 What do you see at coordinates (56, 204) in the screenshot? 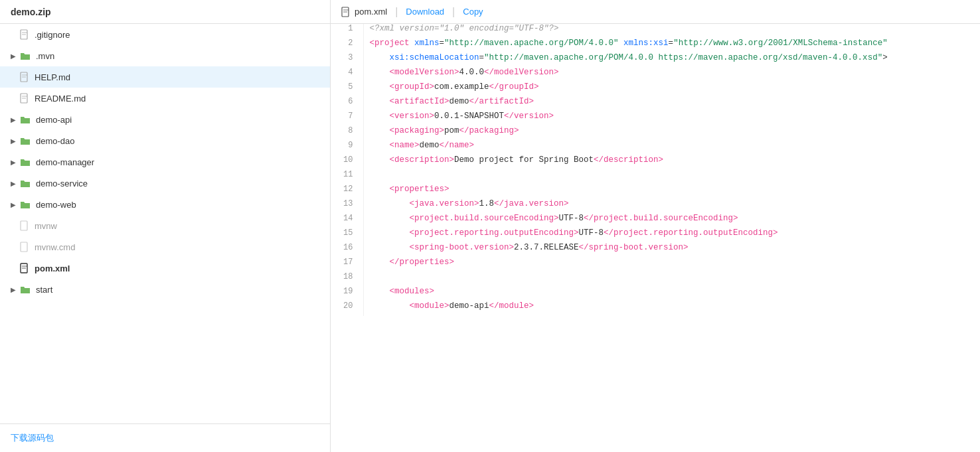
I see `sidebar-label-demo-web: demo-web` at bounding box center [56, 204].